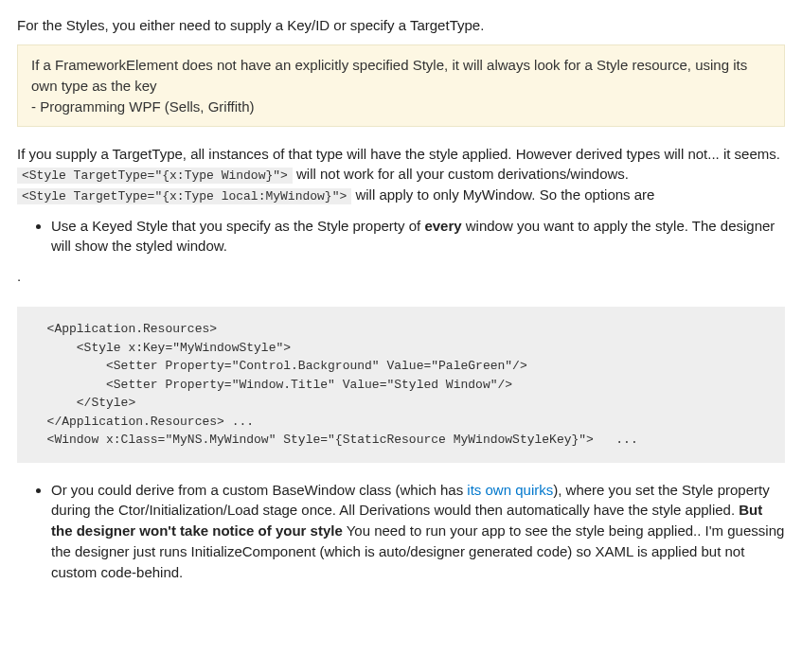 The image size is (802, 672). Describe the element at coordinates (419, 237) in the screenshot. I see `list-item: Use a Keyed Style that you specify as th…` at that location.